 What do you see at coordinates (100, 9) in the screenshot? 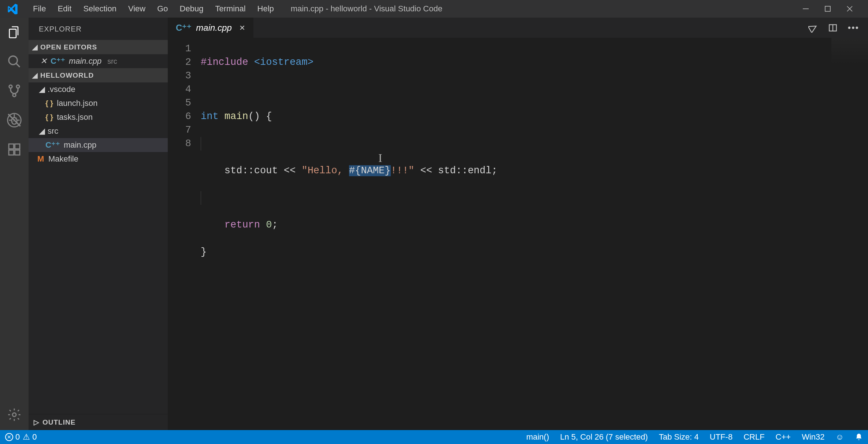
I see `menu-selection: Selection` at bounding box center [100, 9].